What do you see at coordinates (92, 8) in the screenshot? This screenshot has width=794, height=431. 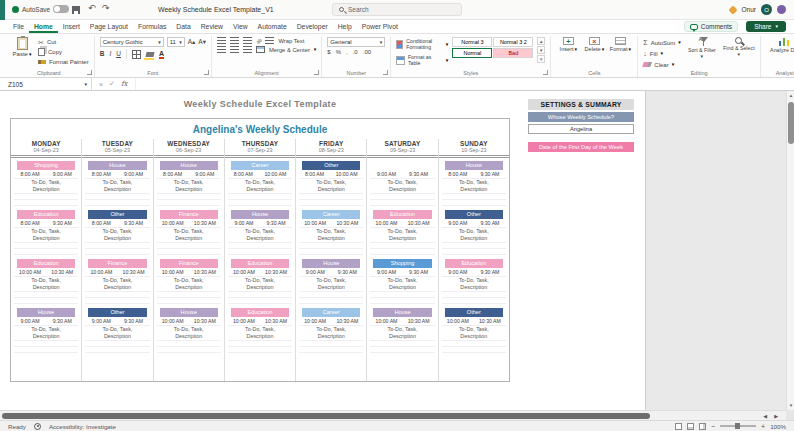 I see `undo-icon: ↶` at bounding box center [92, 8].